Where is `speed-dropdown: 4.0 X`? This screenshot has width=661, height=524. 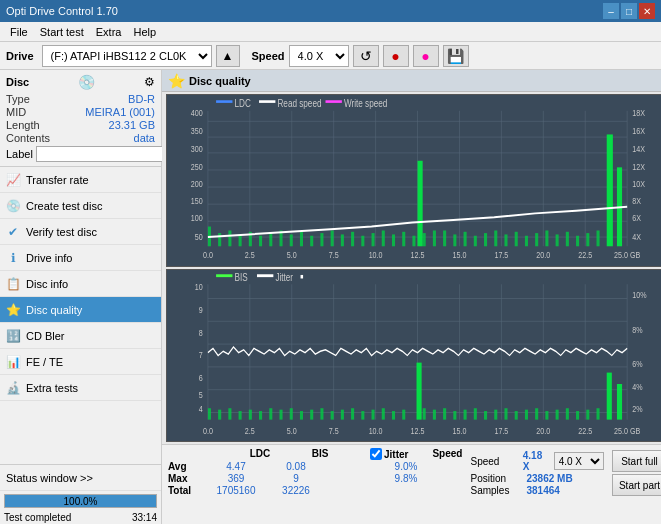 speed-dropdown: 4.0 X is located at coordinates (579, 461).